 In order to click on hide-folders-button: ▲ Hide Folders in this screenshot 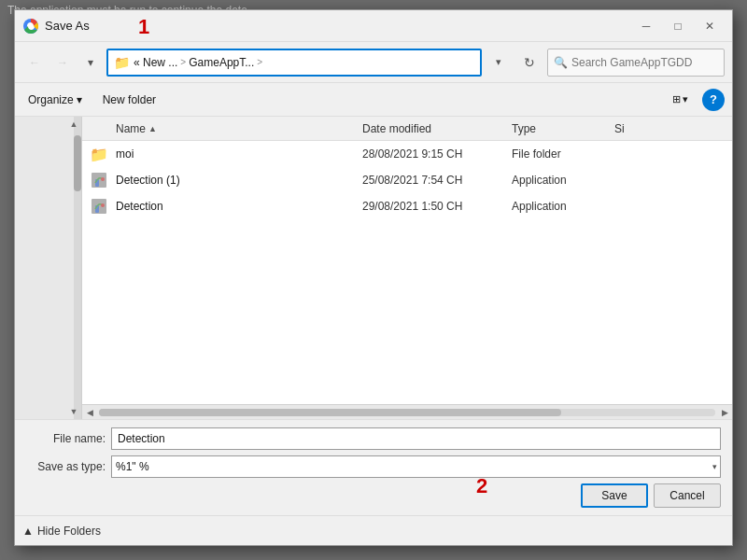, I will do `click(62, 531)`.